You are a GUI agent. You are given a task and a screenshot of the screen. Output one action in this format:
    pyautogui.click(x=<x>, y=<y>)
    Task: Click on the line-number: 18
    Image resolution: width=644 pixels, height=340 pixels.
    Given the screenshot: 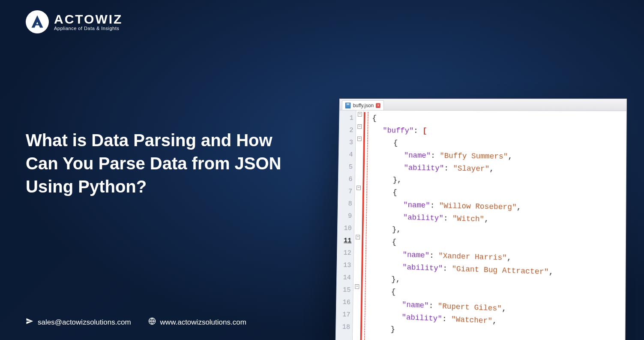 What is the action you would take?
    pyautogui.click(x=343, y=327)
    